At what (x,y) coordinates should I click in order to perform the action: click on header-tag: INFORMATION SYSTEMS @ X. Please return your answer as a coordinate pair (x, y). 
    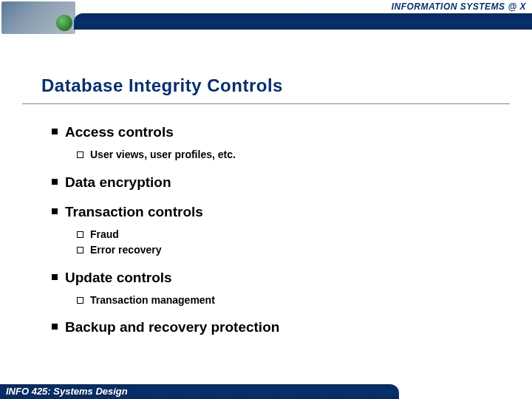
    Looking at the image, I should click on (459, 7).